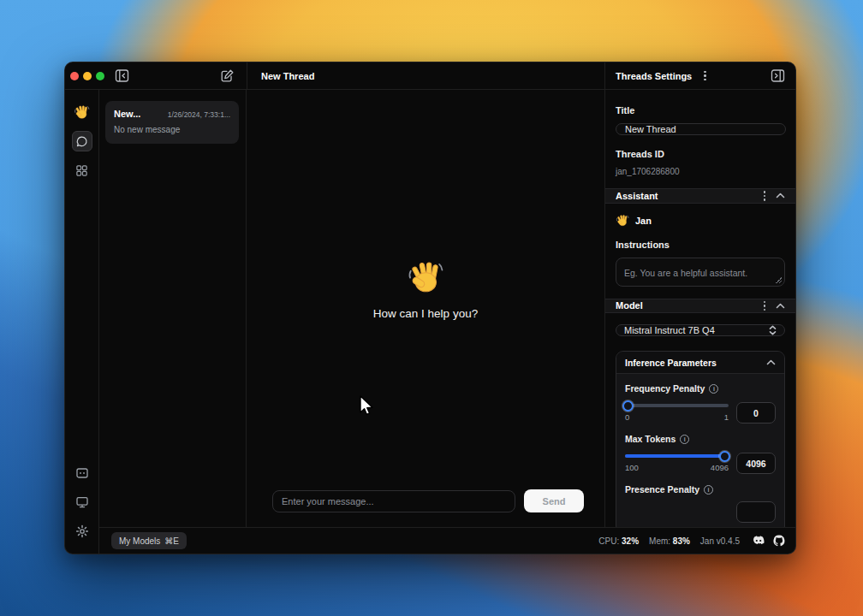 The width and height of the screenshot is (863, 616). What do you see at coordinates (82, 473) in the screenshot?
I see `local-api-server-icon` at bounding box center [82, 473].